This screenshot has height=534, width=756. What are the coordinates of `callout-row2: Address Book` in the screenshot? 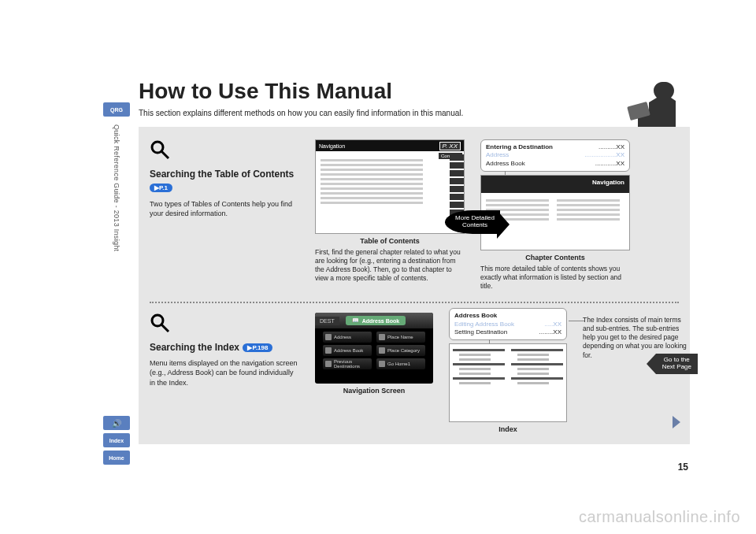 It's located at (506, 164).